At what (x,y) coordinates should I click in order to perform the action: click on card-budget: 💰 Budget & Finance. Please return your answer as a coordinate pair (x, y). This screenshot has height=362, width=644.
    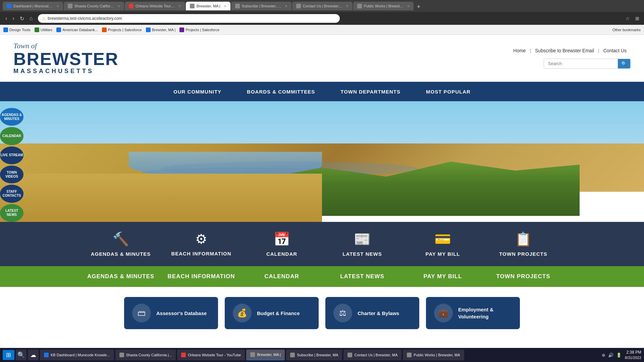
    Looking at the image, I should click on (272, 313).